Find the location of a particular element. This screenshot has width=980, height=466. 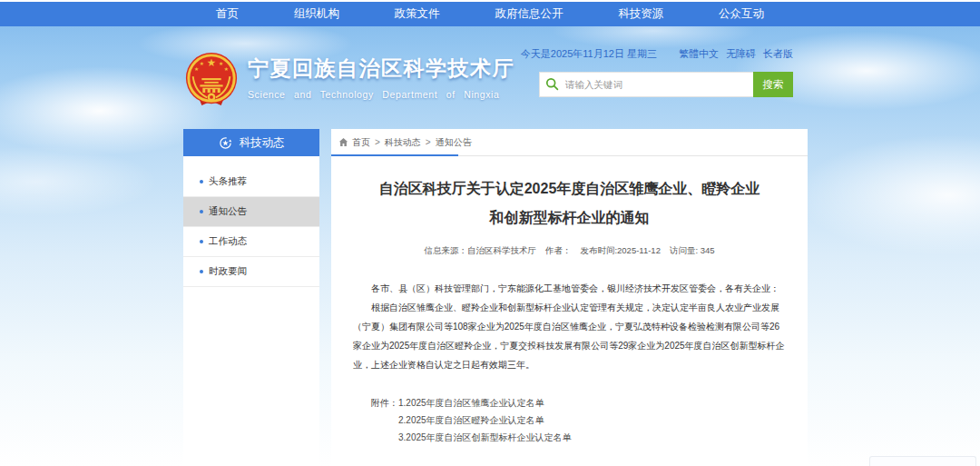

site-subtitle: Science and Technology Department of Nin… is located at coordinates (381, 94).